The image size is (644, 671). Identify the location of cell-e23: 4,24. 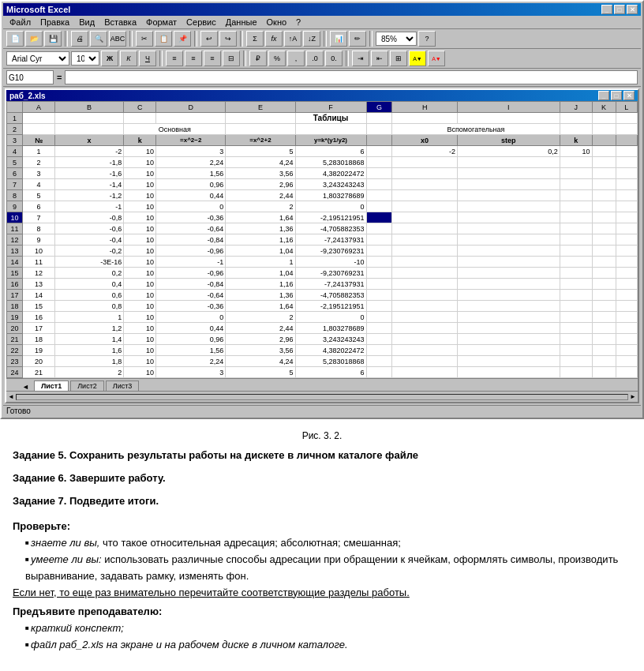
(260, 362).